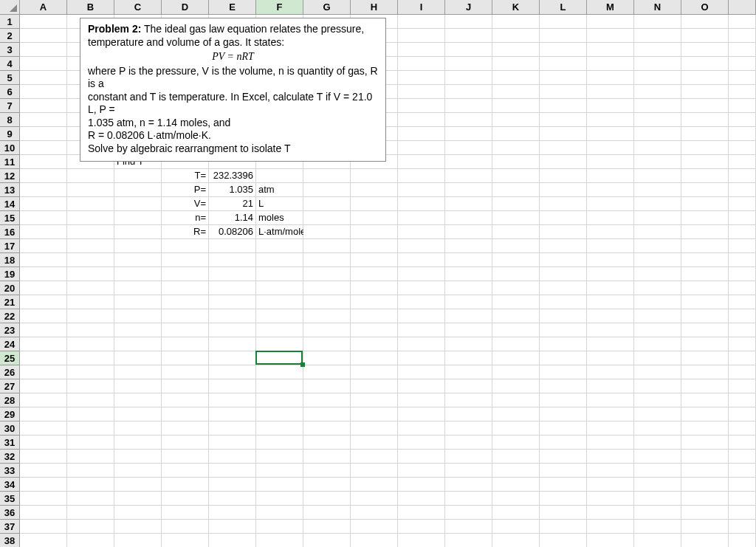 The image size is (756, 547). What do you see at coordinates (138, 428) in the screenshot?
I see `cell-C30` at bounding box center [138, 428].